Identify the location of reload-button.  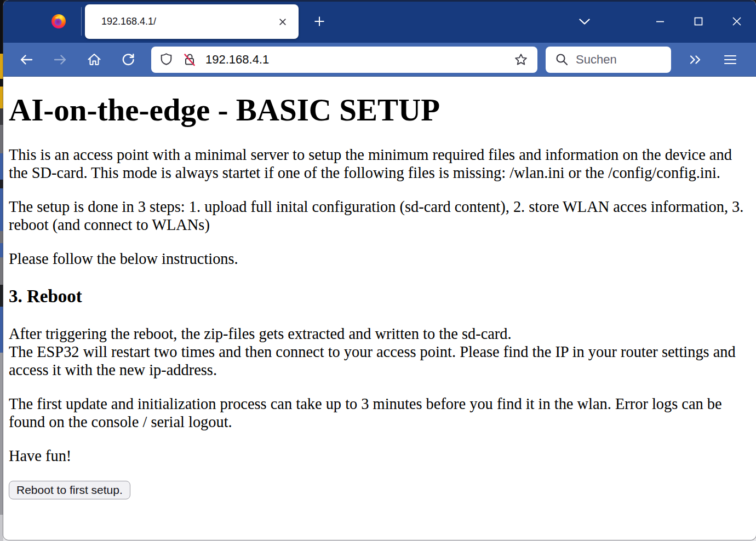
(128, 60).